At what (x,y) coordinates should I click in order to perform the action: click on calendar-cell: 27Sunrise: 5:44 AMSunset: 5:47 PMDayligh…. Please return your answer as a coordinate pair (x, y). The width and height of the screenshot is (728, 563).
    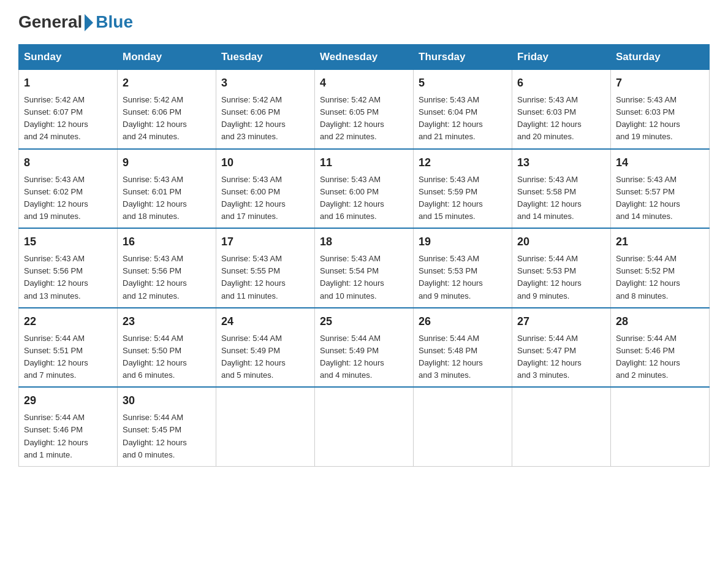
    Looking at the image, I should click on (561, 348).